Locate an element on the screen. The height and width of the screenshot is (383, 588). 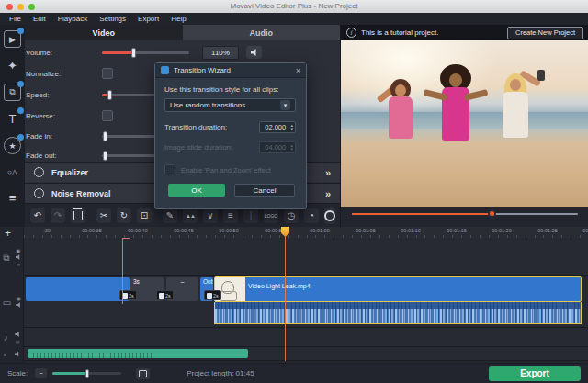
record-button is located at coordinates (330, 216).